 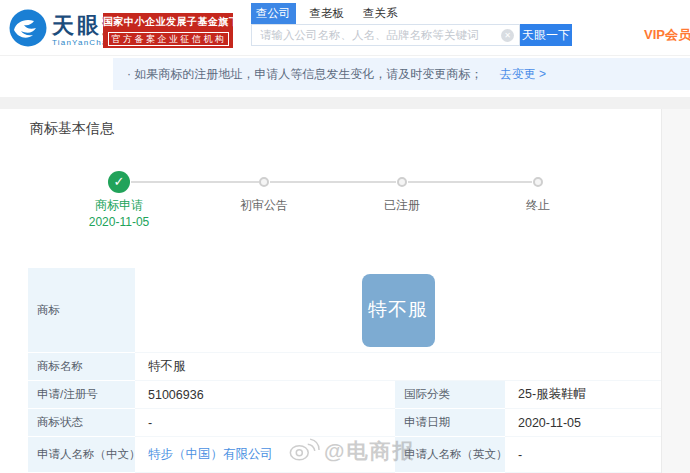 What do you see at coordinates (265, 395) in the screenshot?
I see `row-regno-value: 51006936` at bounding box center [265, 395].